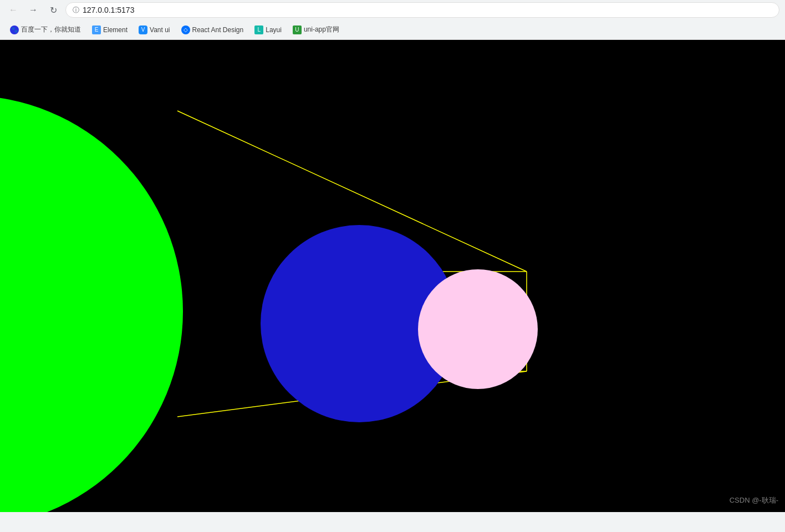  I want to click on bookmark-vant: V Vant ui, so click(154, 30).